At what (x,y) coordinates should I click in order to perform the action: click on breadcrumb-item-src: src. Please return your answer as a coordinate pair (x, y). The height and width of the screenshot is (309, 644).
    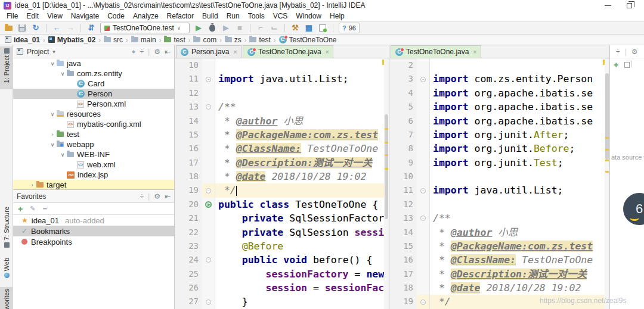
    Looking at the image, I should click on (113, 40).